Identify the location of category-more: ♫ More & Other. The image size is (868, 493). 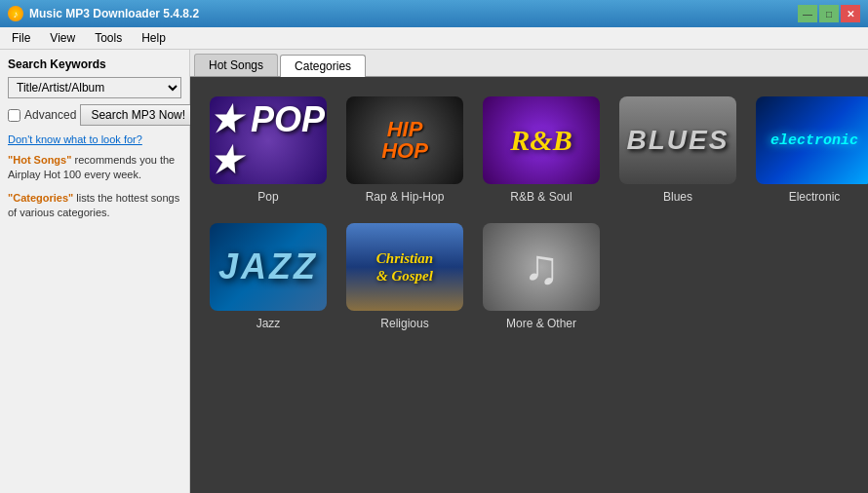
(541, 277).